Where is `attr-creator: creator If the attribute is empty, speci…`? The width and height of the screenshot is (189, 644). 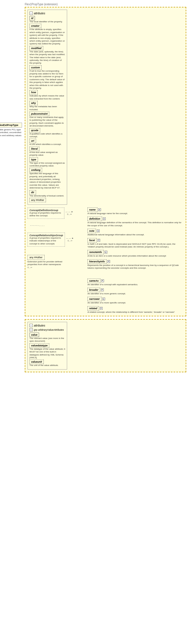 attr-creator: creator If the attribute is empty, speci… is located at coordinates (47, 34).